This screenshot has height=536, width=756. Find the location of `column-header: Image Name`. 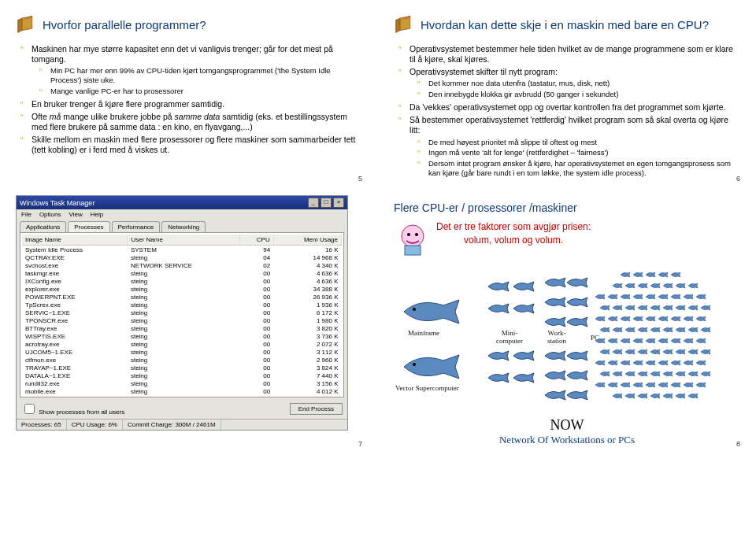

column-header: Image Name is located at coordinates (75, 240).